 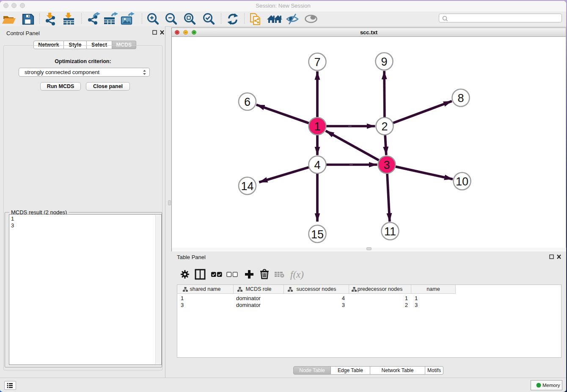 I want to click on svg-text: 7, so click(x=317, y=62).